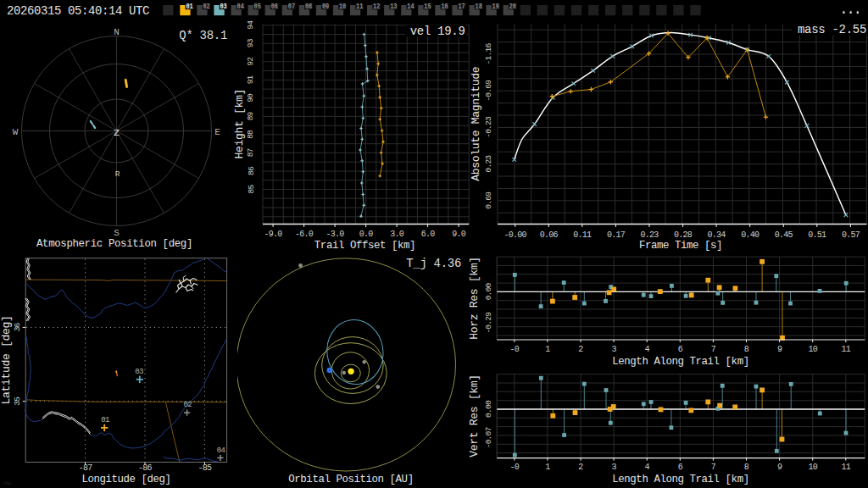  Describe the element at coordinates (118, 175) in the screenshot. I see `svg-text: R` at that location.